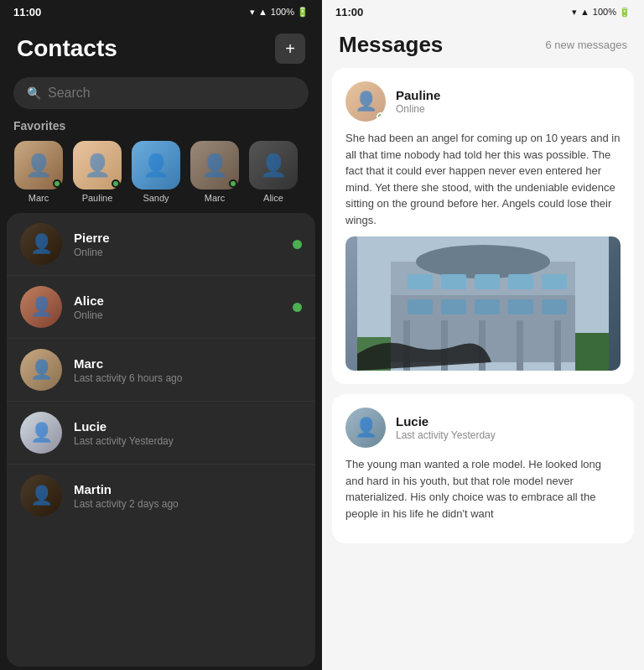  I want to click on contact-status-marc: Last activity 6 hours ago, so click(188, 378).